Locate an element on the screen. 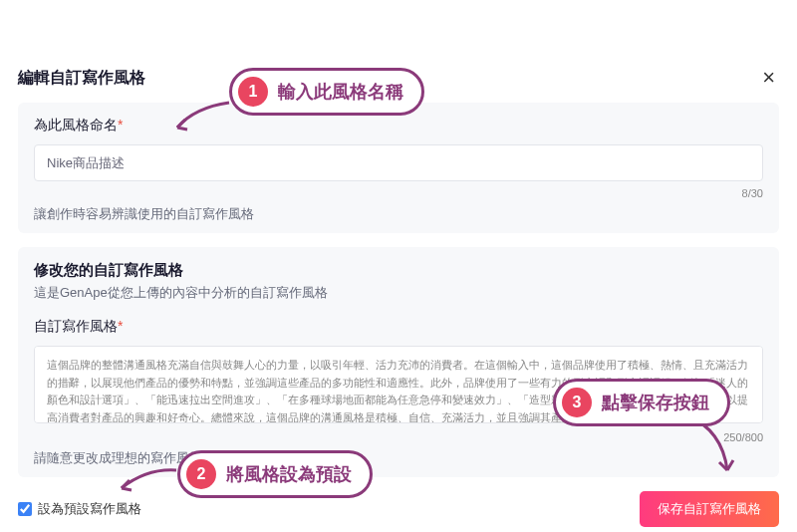  modal-title: 編輯自訂寫作風格 is located at coordinates (82, 78).